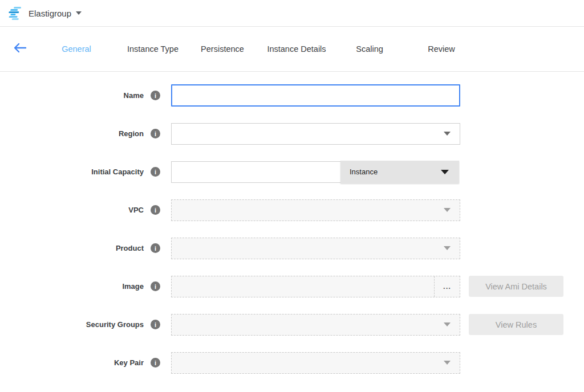 The image size is (584, 392). What do you see at coordinates (136, 210) in the screenshot?
I see `vpc-label: VPC` at bounding box center [136, 210].